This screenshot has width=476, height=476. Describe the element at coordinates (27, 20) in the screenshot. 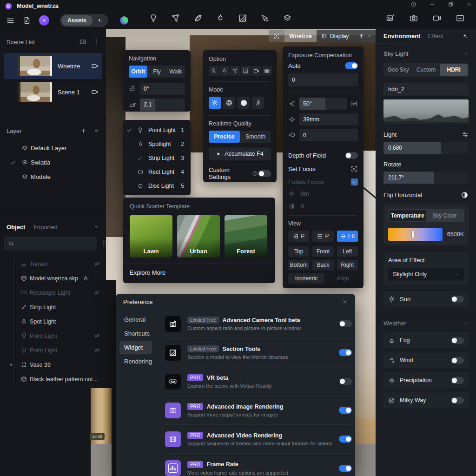

I see `import-model-icon` at that location.